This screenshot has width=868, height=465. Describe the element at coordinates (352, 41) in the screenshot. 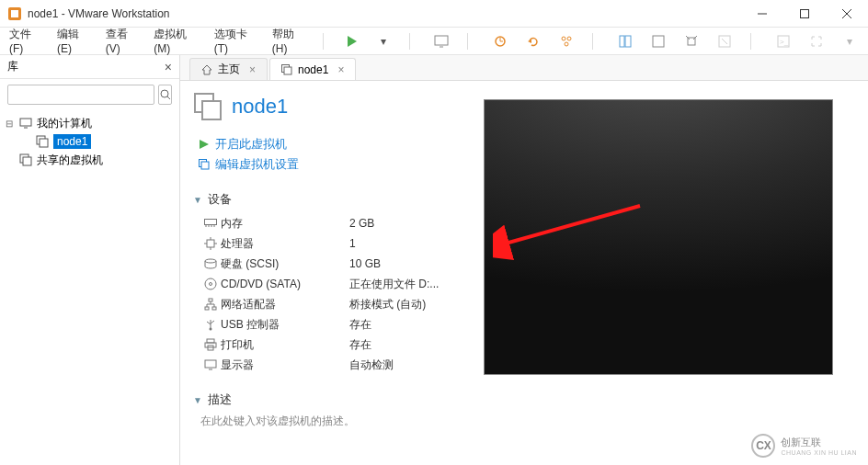

I see `power-button` at that location.